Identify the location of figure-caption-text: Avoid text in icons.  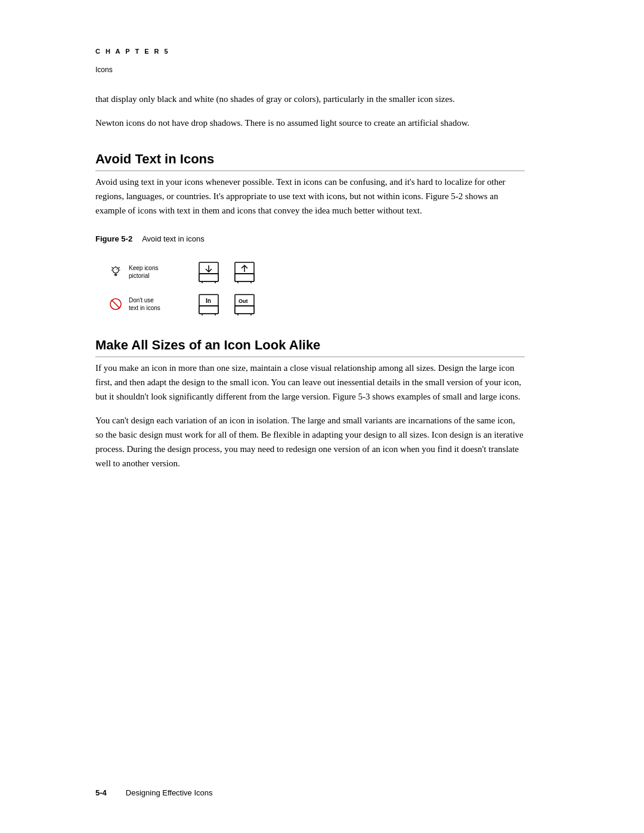
(173, 239).